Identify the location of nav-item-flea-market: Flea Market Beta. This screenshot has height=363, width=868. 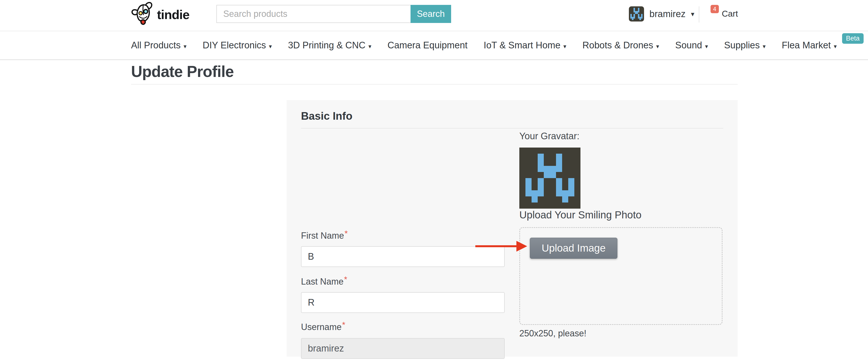
(823, 45).